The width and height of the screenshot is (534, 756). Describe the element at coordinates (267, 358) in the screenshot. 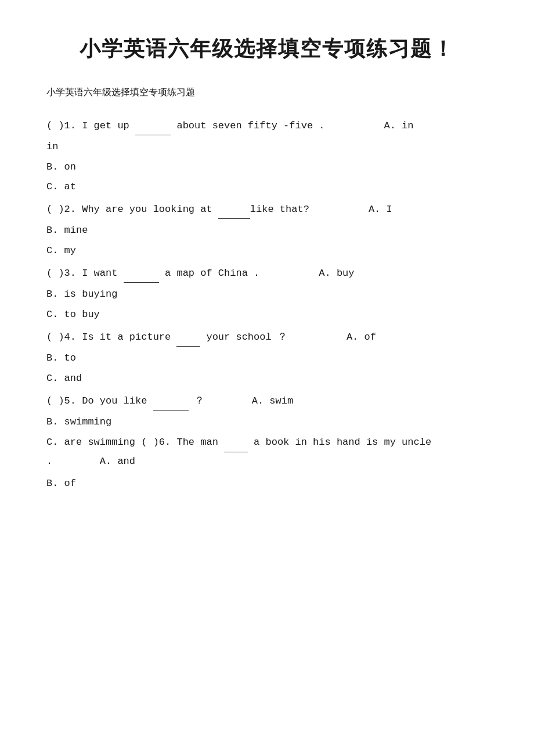

I see `option-4-b: B. to` at that location.